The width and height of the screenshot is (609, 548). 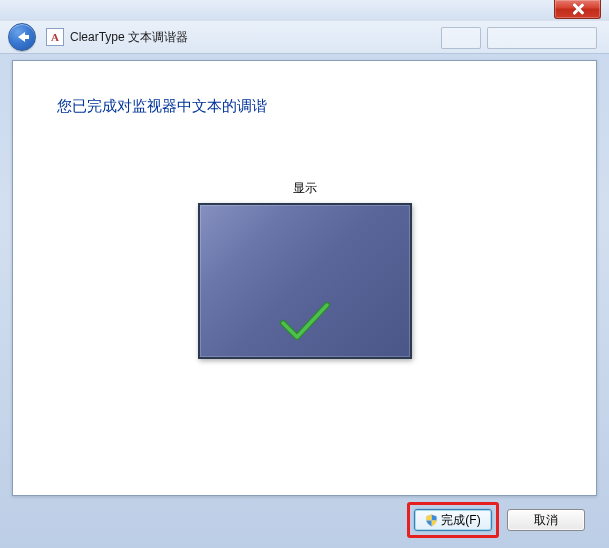 What do you see at coordinates (305, 281) in the screenshot?
I see `monitor-preview` at bounding box center [305, 281].